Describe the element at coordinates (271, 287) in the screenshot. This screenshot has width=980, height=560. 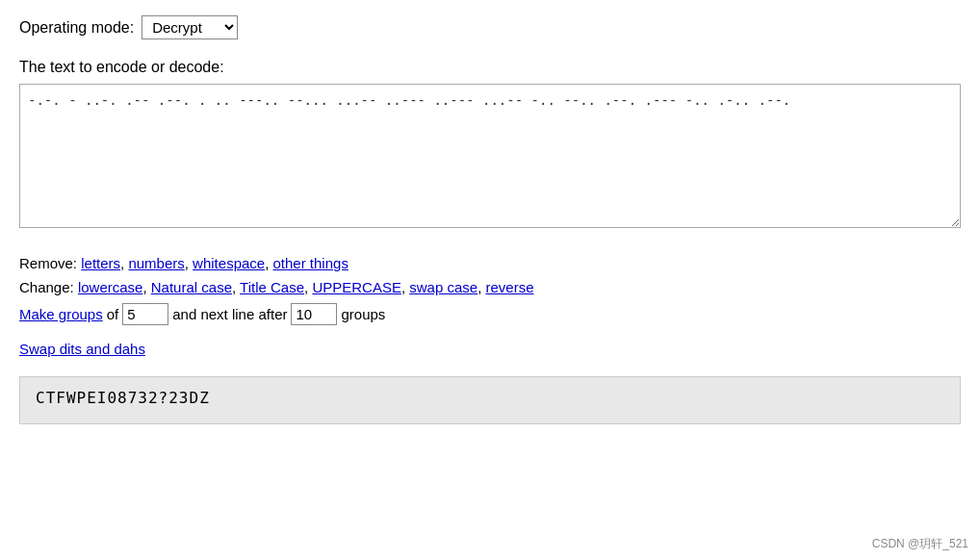
I see `change-titlecase-link: Title Case` at that location.